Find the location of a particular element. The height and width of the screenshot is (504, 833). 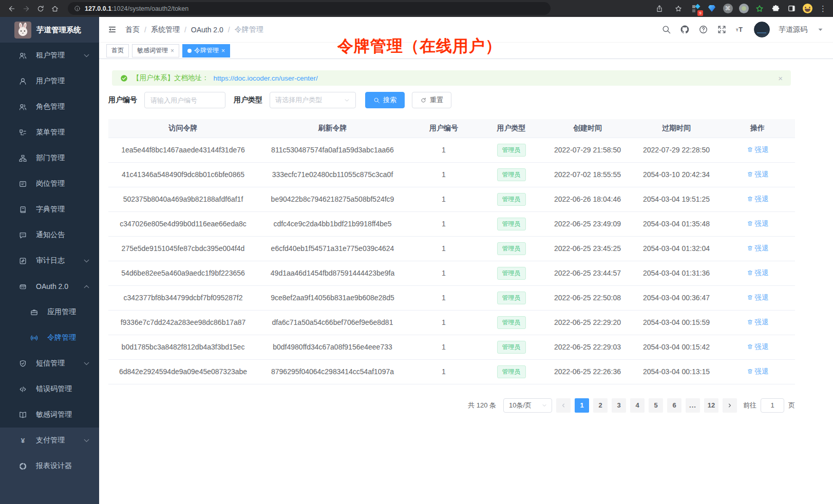

pagination-page-5: 5 is located at coordinates (656, 405).